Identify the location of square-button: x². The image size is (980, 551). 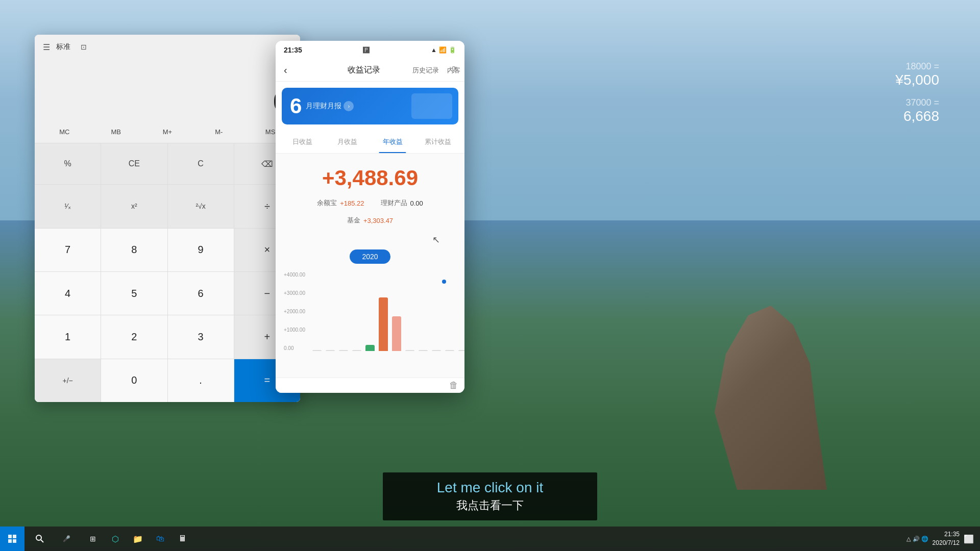
(134, 206).